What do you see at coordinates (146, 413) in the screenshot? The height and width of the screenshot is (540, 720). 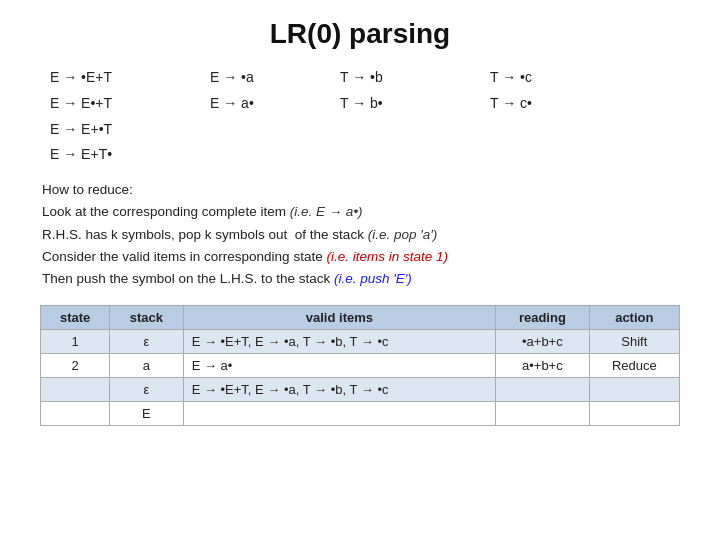 I see `cell-stack-4: E` at bounding box center [146, 413].